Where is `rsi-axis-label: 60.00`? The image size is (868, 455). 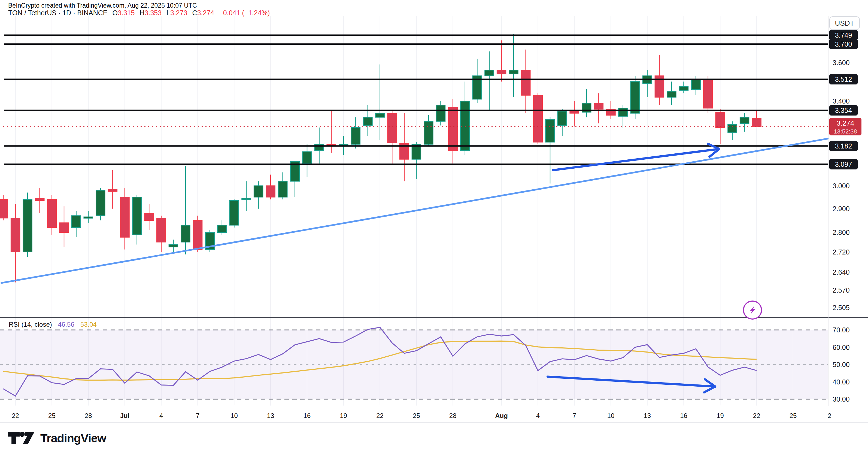 rsi-axis-label: 60.00 is located at coordinates (841, 347).